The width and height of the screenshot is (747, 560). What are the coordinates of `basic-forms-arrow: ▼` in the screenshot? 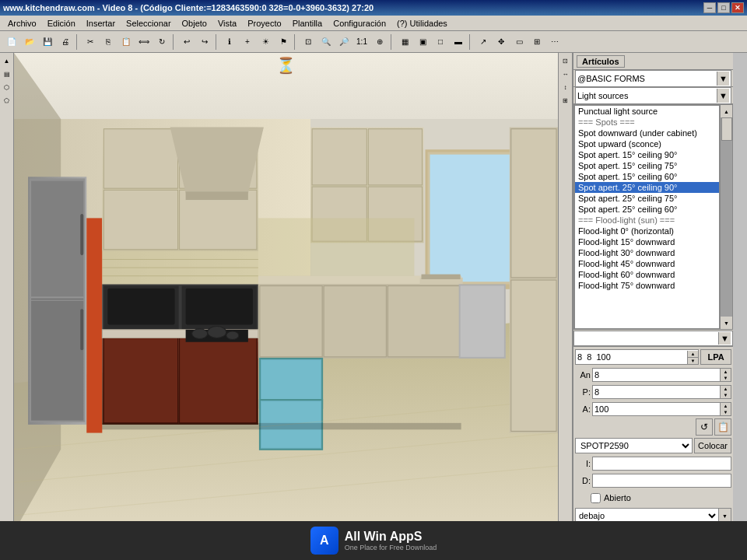 It's located at (723, 79).